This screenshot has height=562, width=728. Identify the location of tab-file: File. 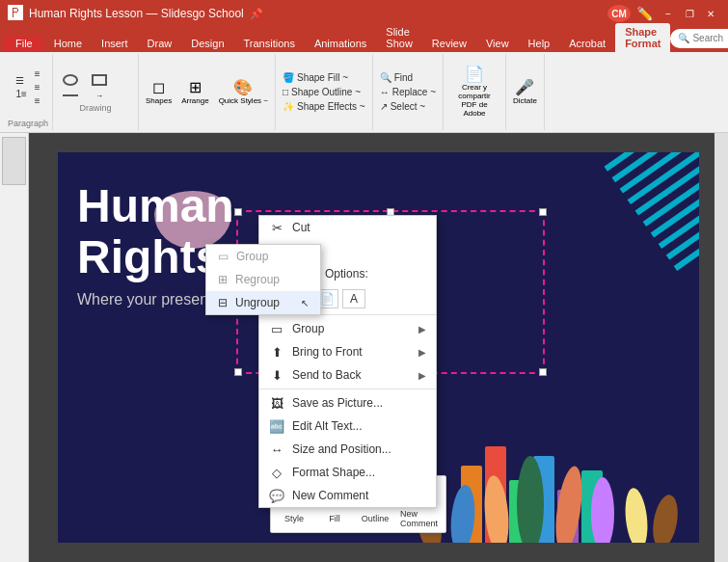
(24, 43).